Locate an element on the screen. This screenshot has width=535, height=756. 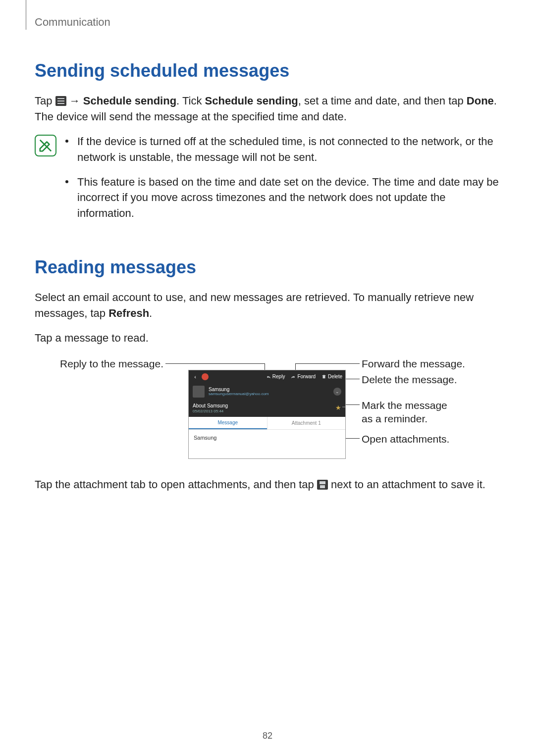
arrow-icon: → is located at coordinates (75, 101).